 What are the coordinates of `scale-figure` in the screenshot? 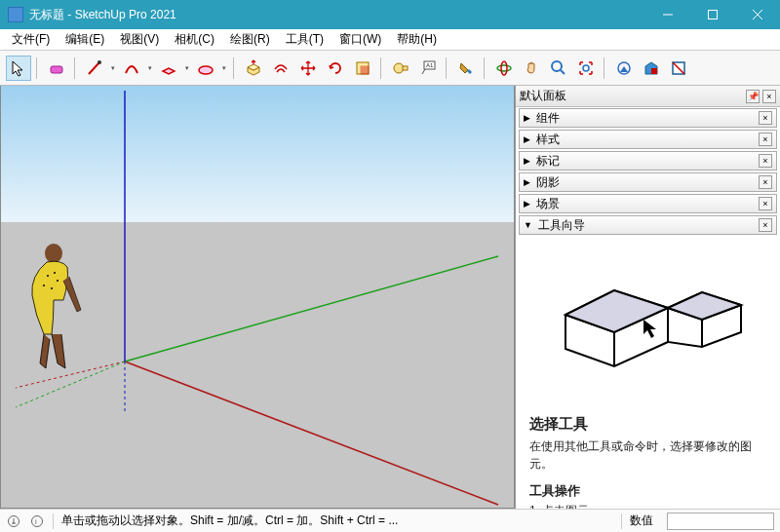 It's located at (57, 306).